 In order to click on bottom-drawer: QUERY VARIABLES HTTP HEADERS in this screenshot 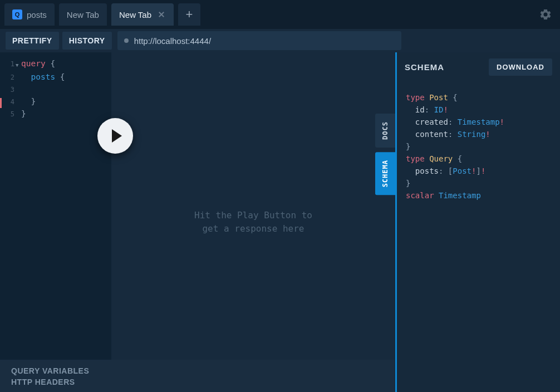, I will do `click(197, 376)`.